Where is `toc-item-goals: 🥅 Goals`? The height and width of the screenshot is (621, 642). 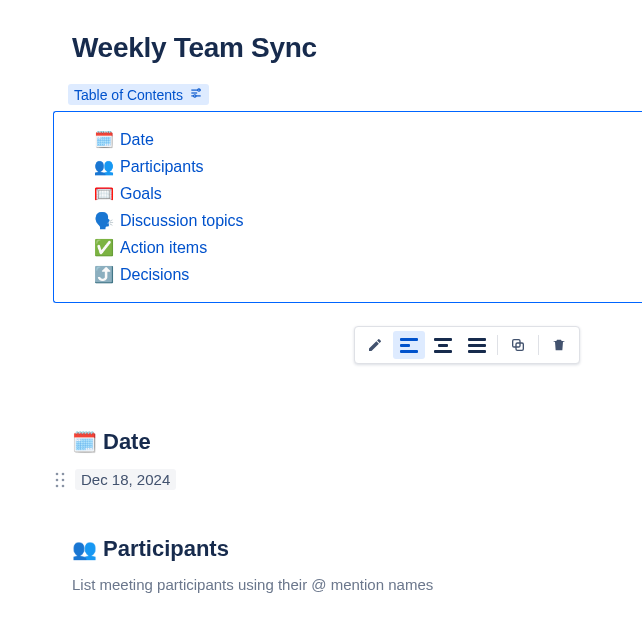
toc-item-goals: 🥅 Goals is located at coordinates (368, 194).